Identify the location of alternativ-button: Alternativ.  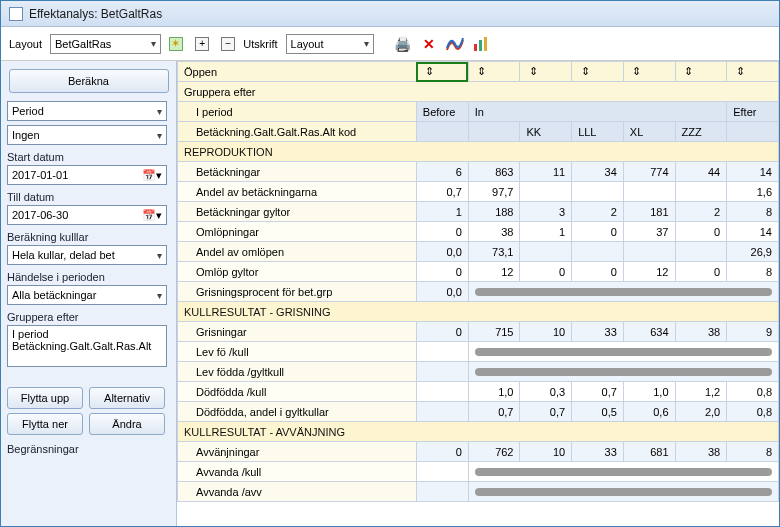
(127, 398).